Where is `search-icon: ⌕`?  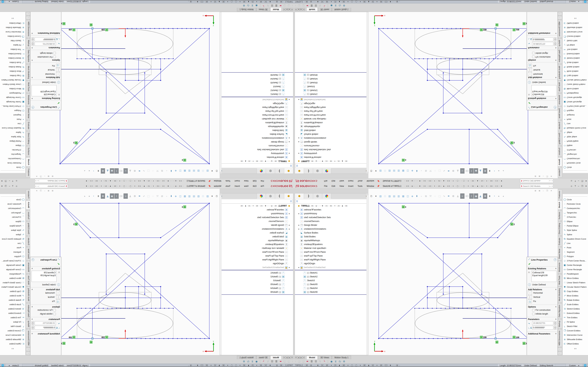 search-icon: ⌕ is located at coordinates (550, 186).